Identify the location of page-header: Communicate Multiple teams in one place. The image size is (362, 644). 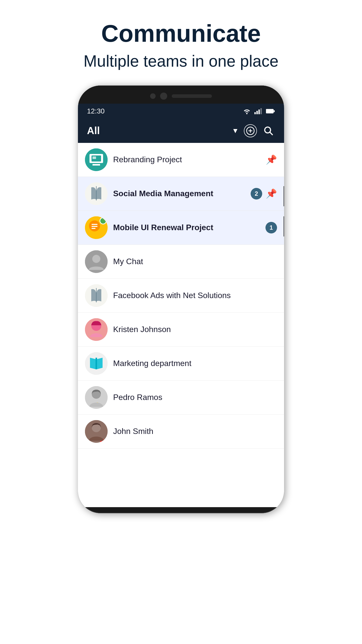
(181, 45).